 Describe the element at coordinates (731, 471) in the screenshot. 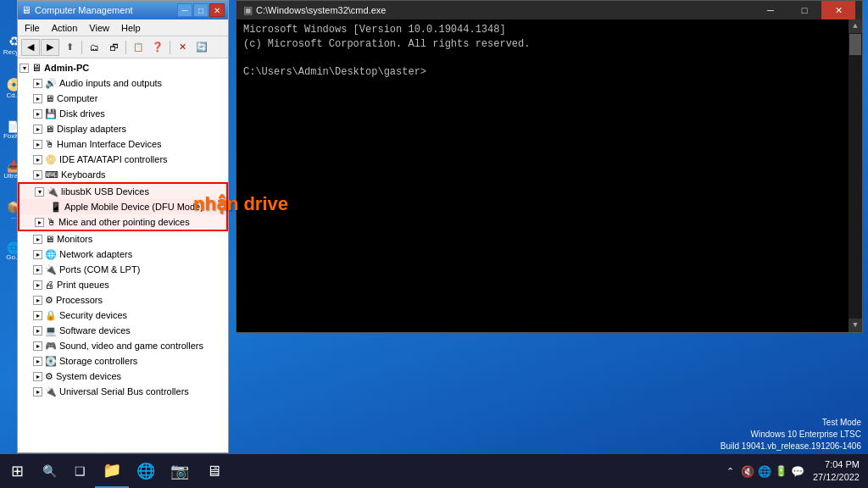

I see `tray-expand-button: ⌃` at that location.